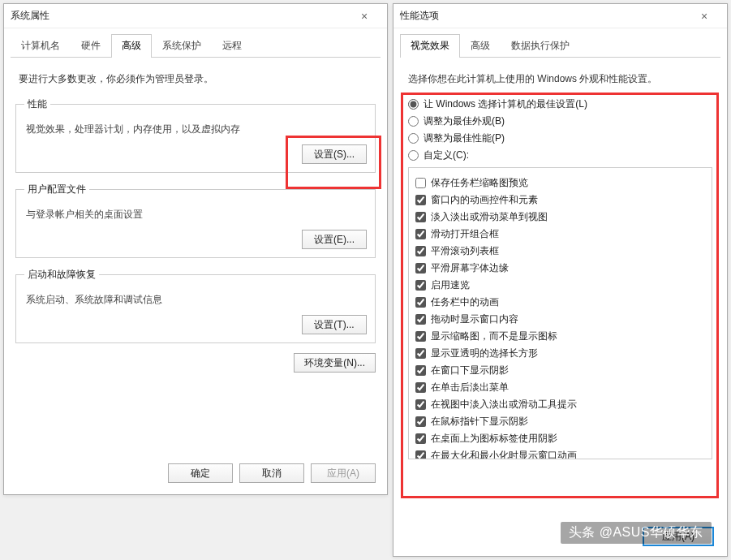 The height and width of the screenshot is (560, 731). What do you see at coordinates (560, 156) in the screenshot?
I see `radio-visual-effects-option: 自定义(C):` at bounding box center [560, 156].